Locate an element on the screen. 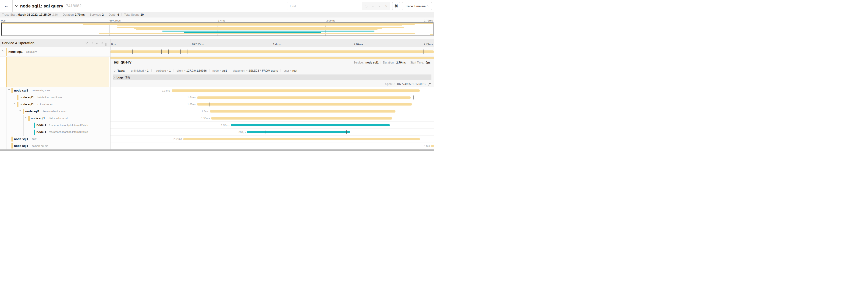 This screenshot has height=304, width=868. tree-row-colbatchscan: node sql1colbatchscan is located at coordinates (55, 104).